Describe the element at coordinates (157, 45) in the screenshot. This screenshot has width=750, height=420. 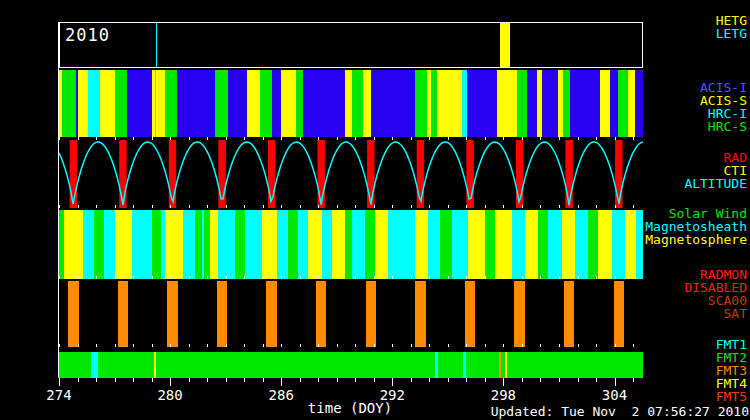
I see `timeline-segment-LETG` at that location.